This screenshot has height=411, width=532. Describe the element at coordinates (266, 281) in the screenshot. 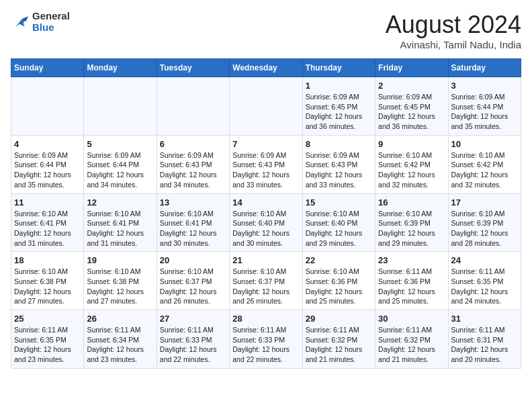

I see `week-row-4: 18Sunrise: 6:10 AM Sunset: 6:38 PM Dayli…` at that location.